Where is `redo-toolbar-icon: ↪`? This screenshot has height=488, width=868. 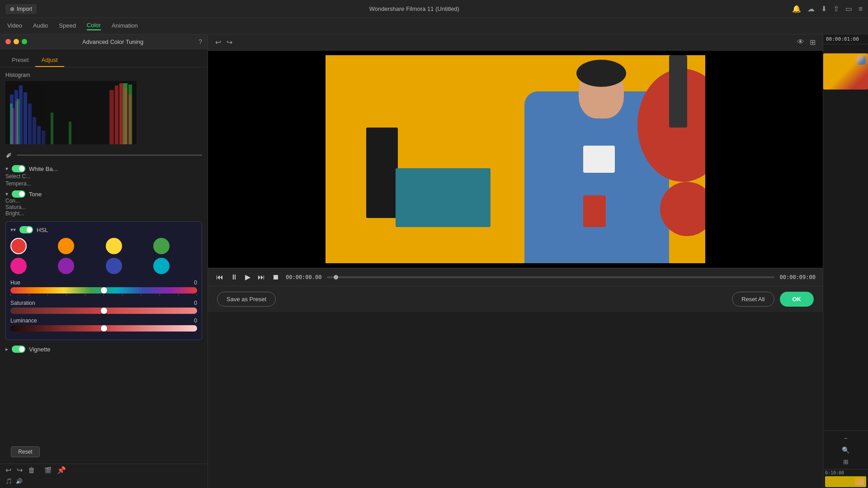
redo-toolbar-icon: ↪ is located at coordinates (230, 43).